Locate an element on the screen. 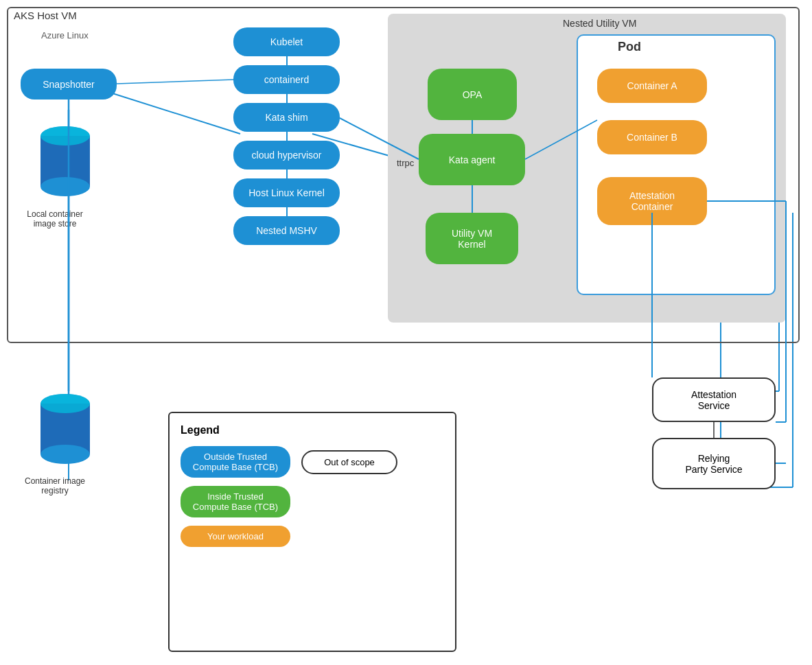  container-a-btn: Container A is located at coordinates (652, 86).